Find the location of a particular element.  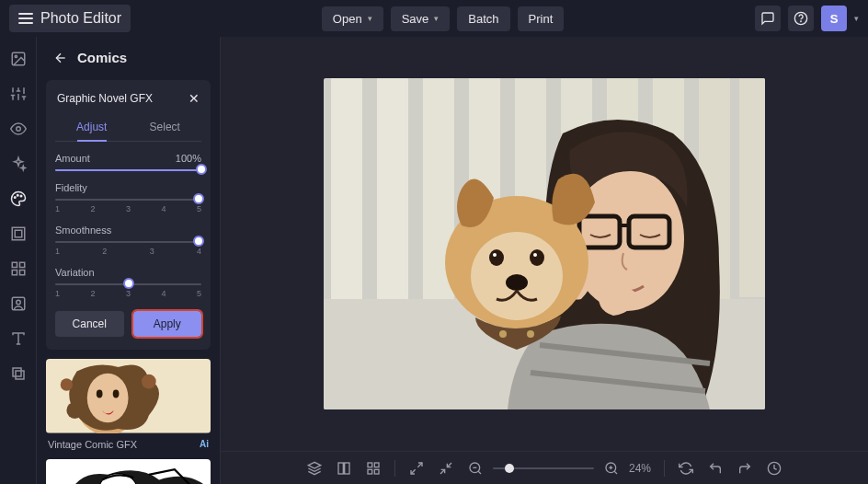

fit-screen-icon is located at coordinates (417, 468).